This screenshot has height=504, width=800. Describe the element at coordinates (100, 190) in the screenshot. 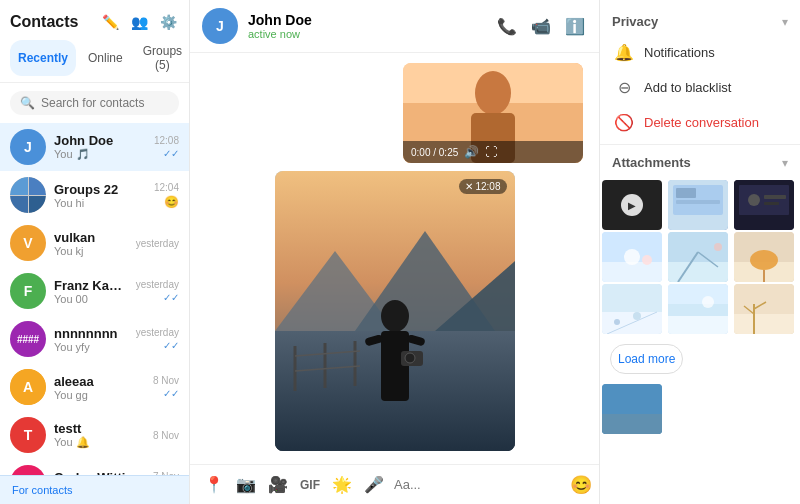

I see `contact-name: Groups 22` at that location.